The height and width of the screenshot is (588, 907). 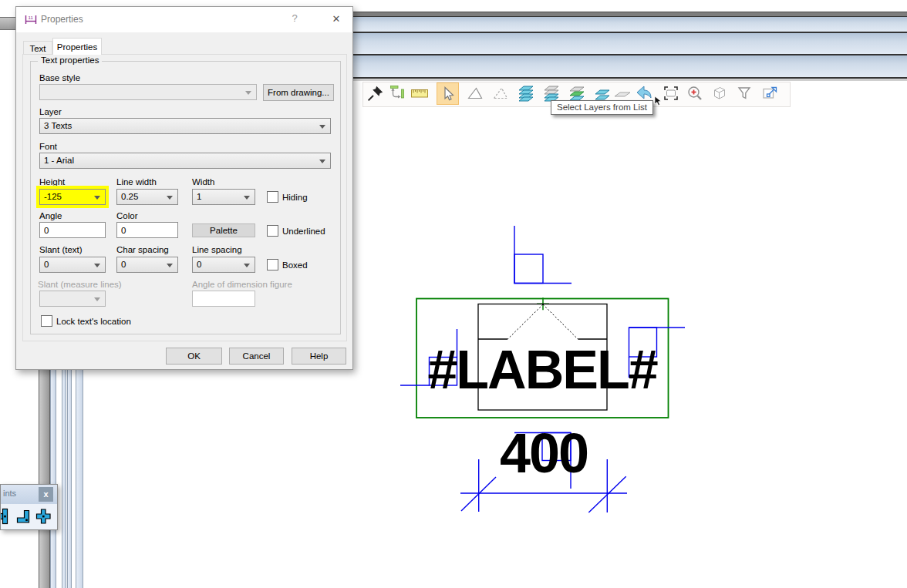 What do you see at coordinates (770, 94) in the screenshot?
I see `export-view-icon` at bounding box center [770, 94].